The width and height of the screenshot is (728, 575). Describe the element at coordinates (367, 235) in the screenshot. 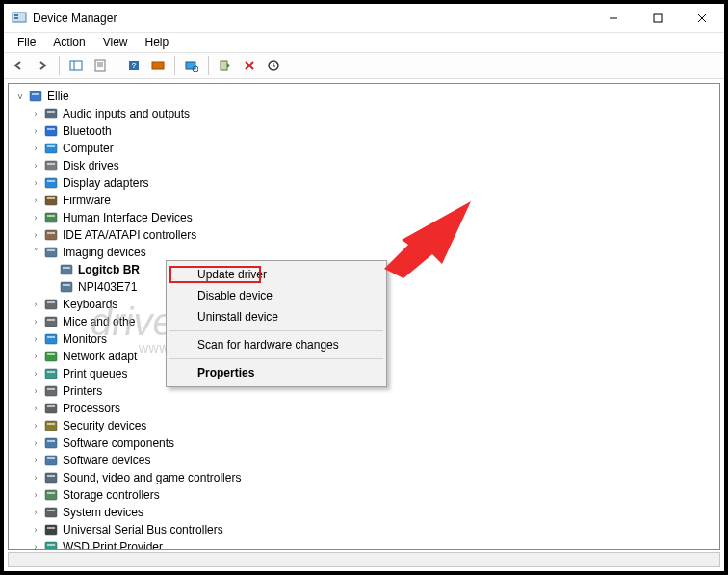

I see `tree-category: › IDE ATA/ATAPI controllers` at that location.